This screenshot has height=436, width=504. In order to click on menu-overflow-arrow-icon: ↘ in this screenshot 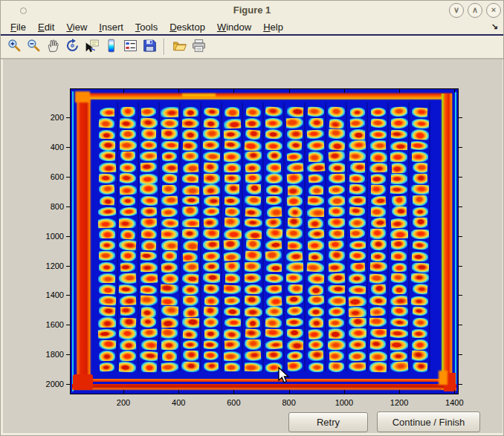, I will do `click(495, 27)`.